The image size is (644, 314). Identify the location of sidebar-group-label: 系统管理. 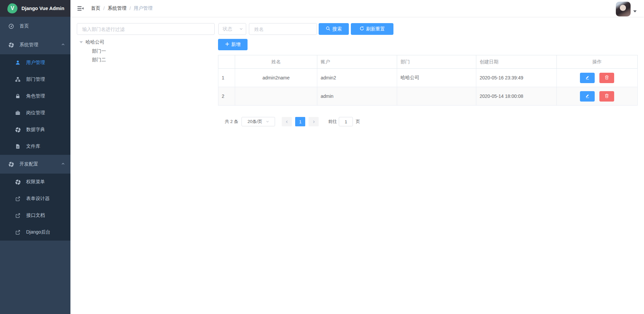
(29, 45).